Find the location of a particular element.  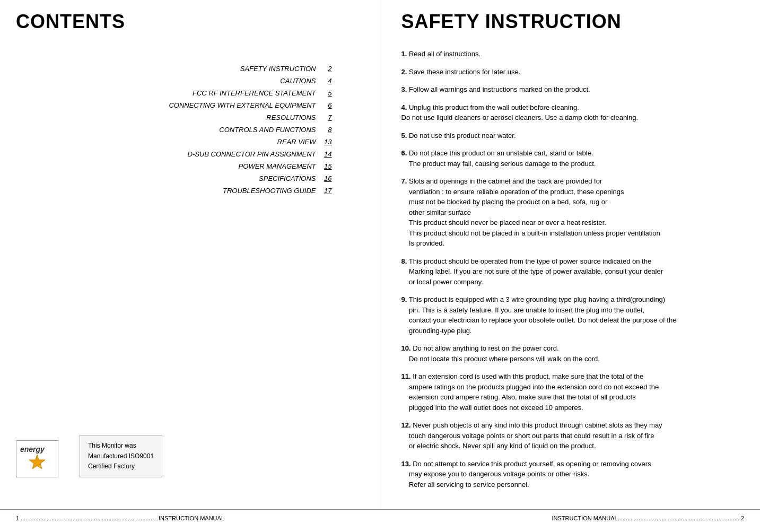

toc-page-num: 17 is located at coordinates (327, 191).